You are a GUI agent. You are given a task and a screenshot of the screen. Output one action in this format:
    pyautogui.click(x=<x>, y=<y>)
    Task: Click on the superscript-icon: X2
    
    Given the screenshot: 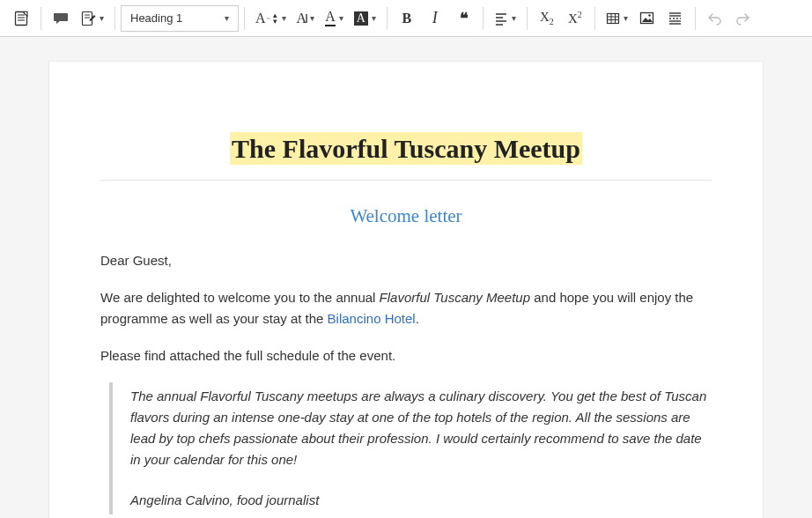 What is the action you would take?
    pyautogui.click(x=575, y=18)
    